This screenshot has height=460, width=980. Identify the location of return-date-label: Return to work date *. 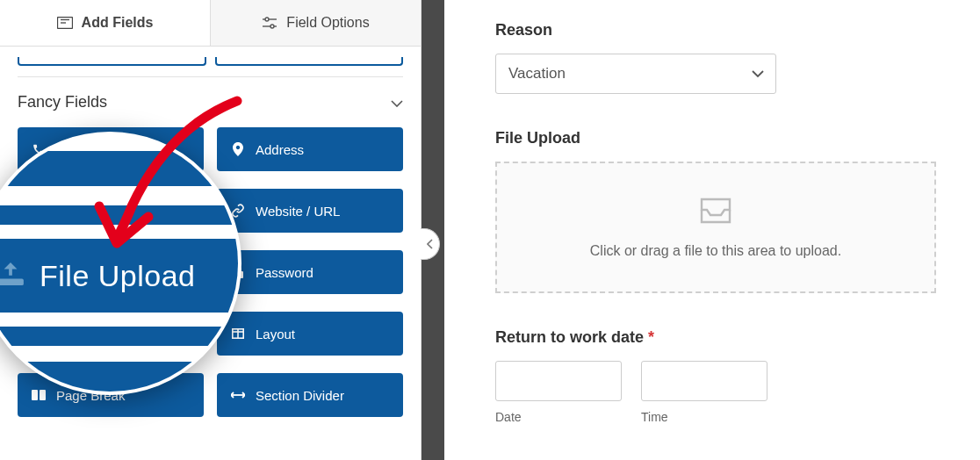
(716, 337).